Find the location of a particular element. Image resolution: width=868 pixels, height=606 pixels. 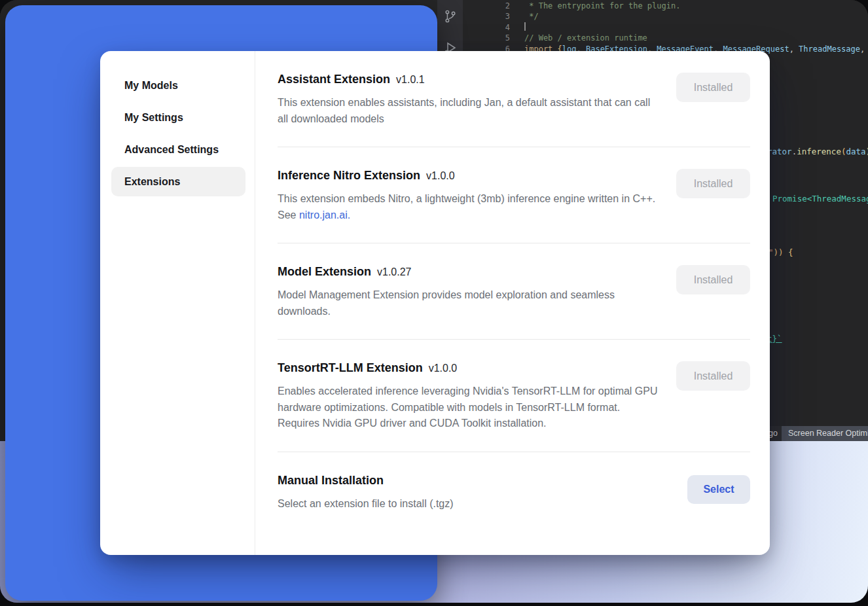

nitro-jan-ai-link: nitro.jan.ai. is located at coordinates (325, 215).